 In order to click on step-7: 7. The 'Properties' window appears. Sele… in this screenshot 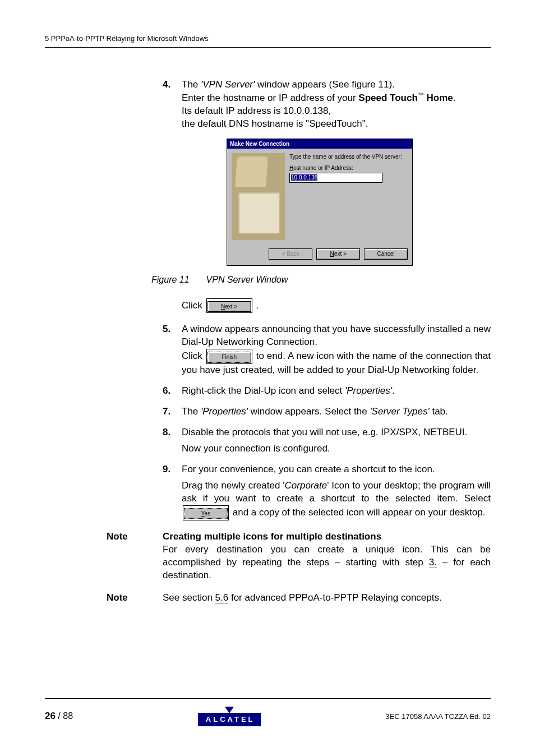, I will do `click(326, 412)`.